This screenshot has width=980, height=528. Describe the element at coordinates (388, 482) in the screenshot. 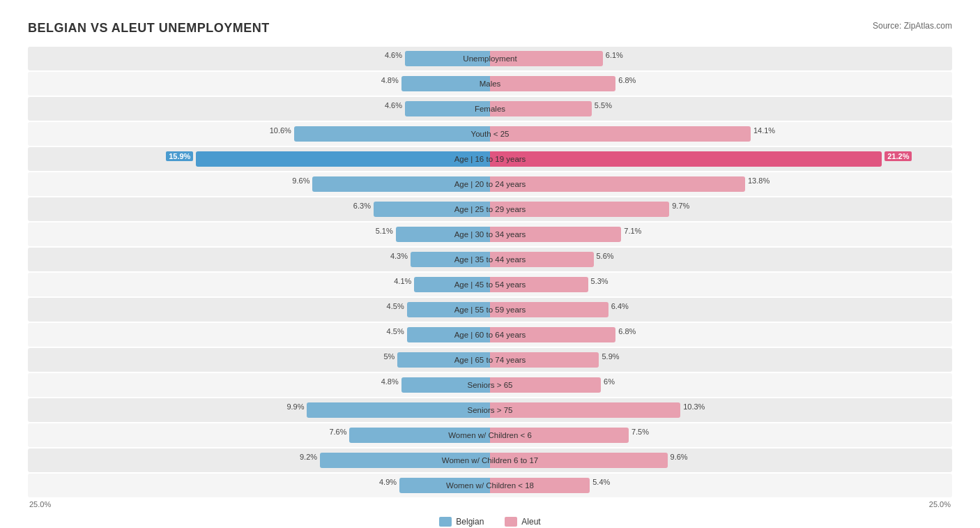

I see `belgian-value: 4.9%` at that location.